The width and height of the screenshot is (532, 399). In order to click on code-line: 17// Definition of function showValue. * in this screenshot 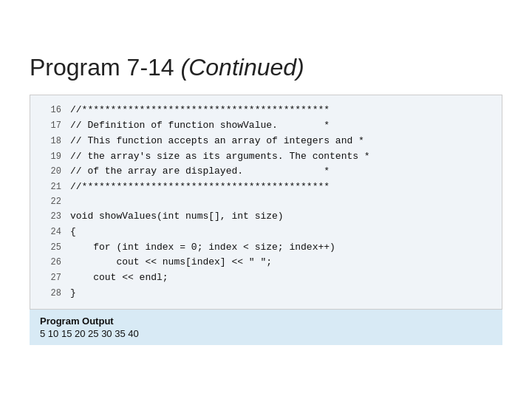, I will do `click(266, 126)`.